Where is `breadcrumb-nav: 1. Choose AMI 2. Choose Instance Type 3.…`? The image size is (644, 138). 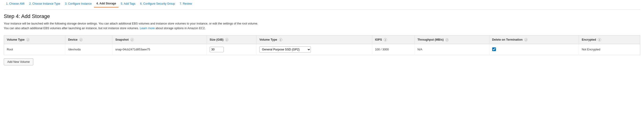 breadcrumb-nav: 1. Choose AMI 2. Choose Instance Type 3.… is located at coordinates (322, 5).